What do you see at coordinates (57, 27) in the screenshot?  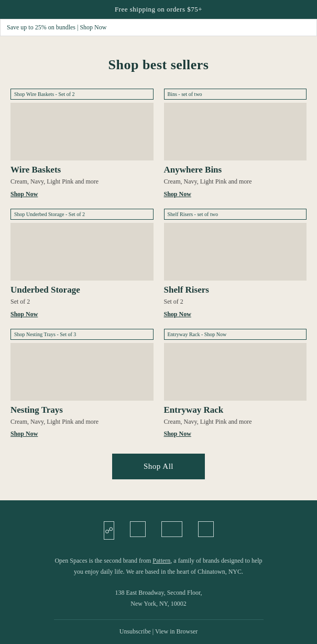 I see `promo-text: Save up to 25% on bundles | Shop Now` at bounding box center [57, 27].